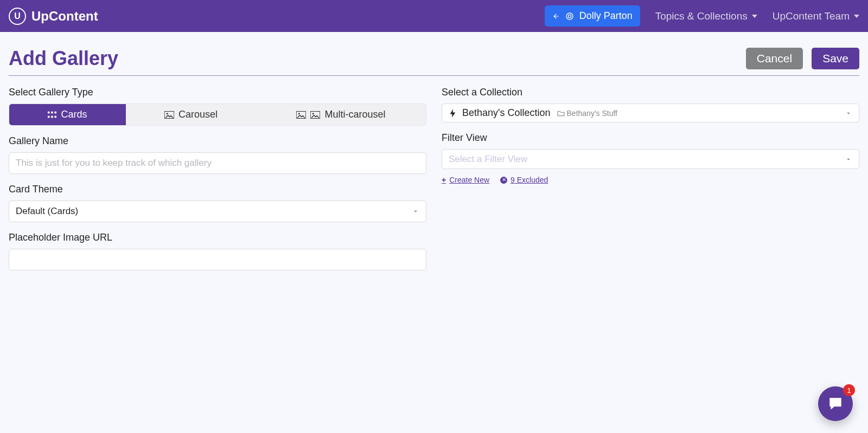 The width and height of the screenshot is (868, 433). What do you see at coordinates (835, 59) in the screenshot?
I see `save-button: Save` at bounding box center [835, 59].